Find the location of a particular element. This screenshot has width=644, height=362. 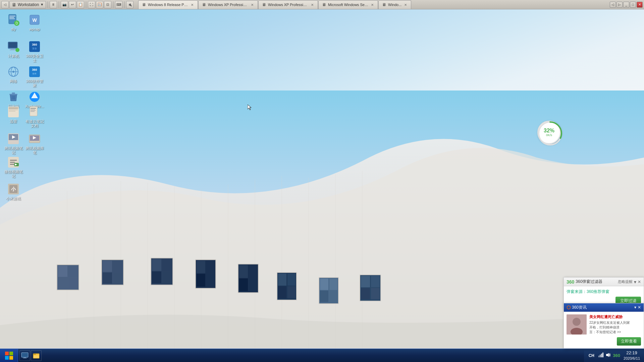

next-tab-btn: ▷ is located at coordinates (620, 5).